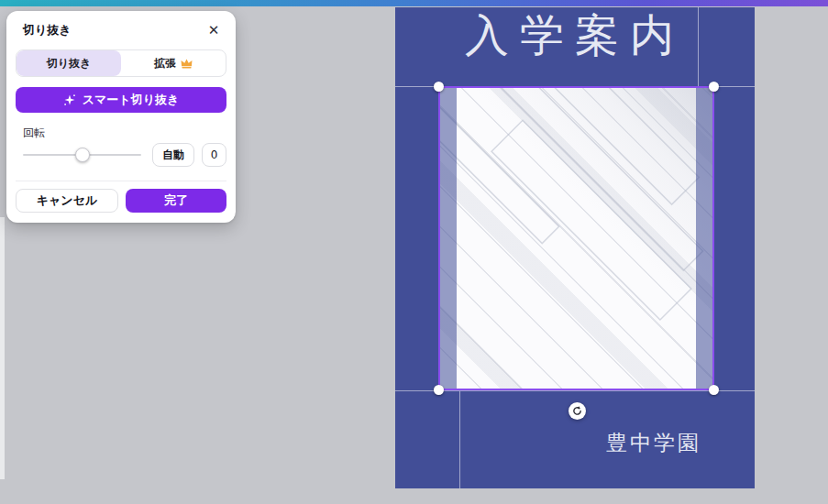  I want to click on crop-panel-header: 切り抜き ✕, so click(121, 29).